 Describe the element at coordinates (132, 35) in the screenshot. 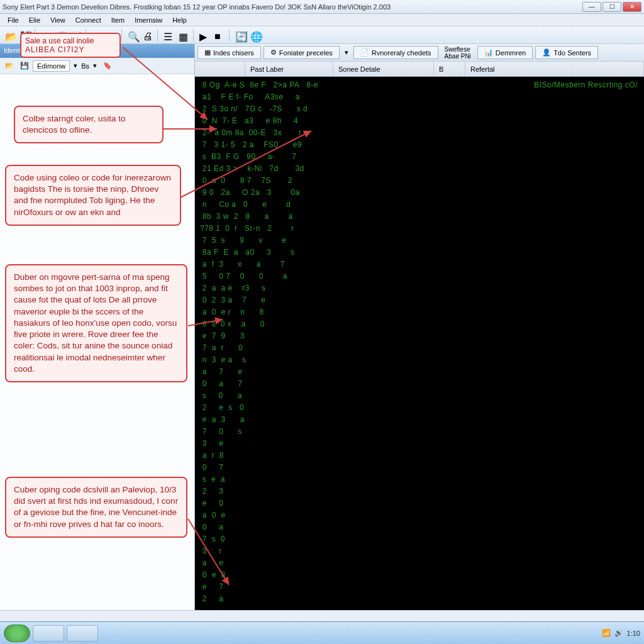

I see `tool-find-icon: 🔍` at that location.